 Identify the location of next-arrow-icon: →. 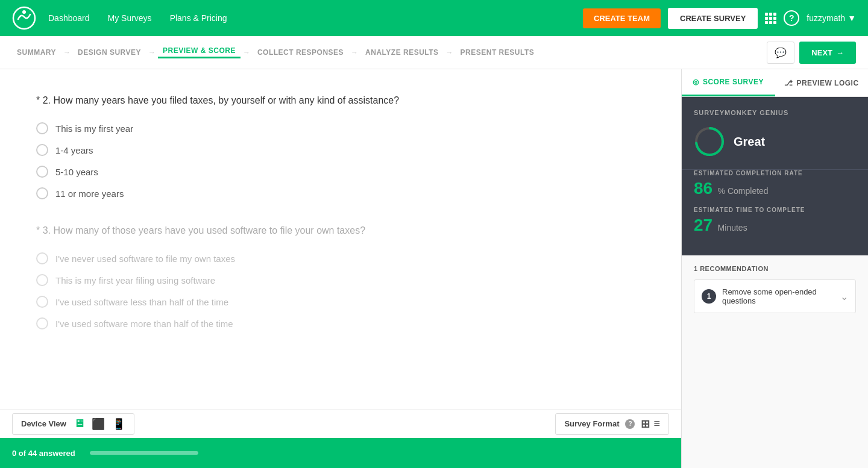
(840, 53).